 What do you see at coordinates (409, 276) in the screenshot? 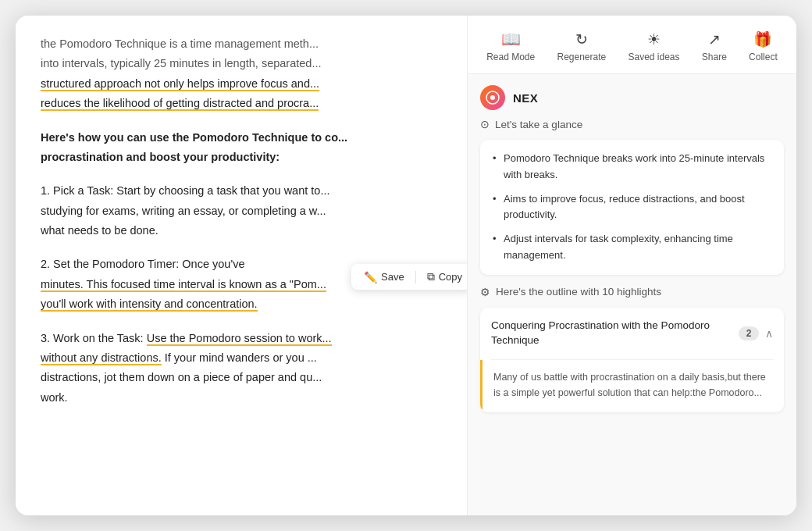
I see `floating-toolbar: ✏️ Save ⧉ Copy` at bounding box center [409, 276].